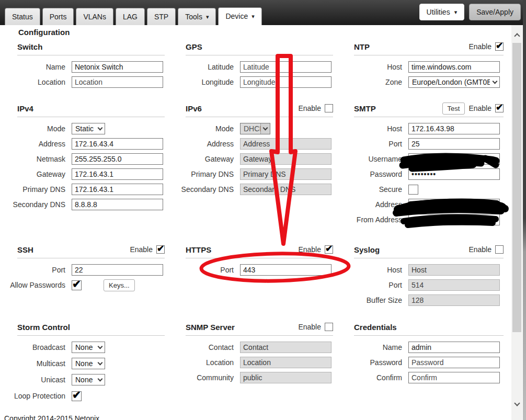 The image size is (526, 420). Describe the element at coordinates (454, 109) in the screenshot. I see `smtp-test-button: Test` at that location.